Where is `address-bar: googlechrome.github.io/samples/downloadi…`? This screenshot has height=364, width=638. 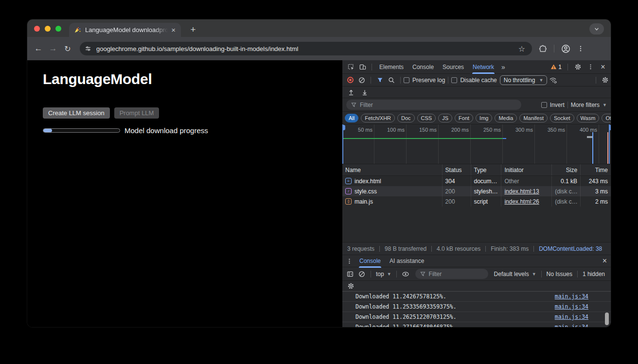 address-bar: googlechrome.github.io/samples/downloadi… is located at coordinates (306, 49).